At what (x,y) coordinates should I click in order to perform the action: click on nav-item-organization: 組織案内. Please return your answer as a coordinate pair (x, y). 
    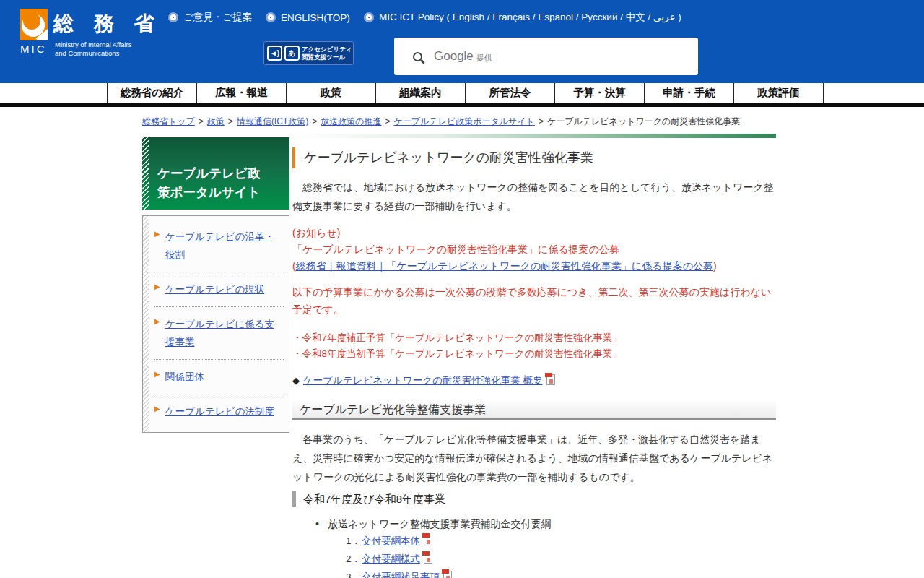
    Looking at the image, I should click on (420, 93).